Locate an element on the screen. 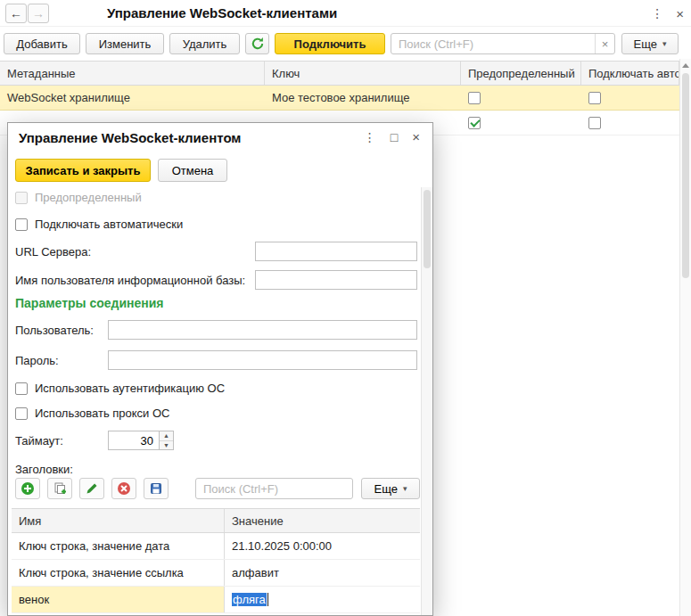  header-delete-button is located at coordinates (124, 489).